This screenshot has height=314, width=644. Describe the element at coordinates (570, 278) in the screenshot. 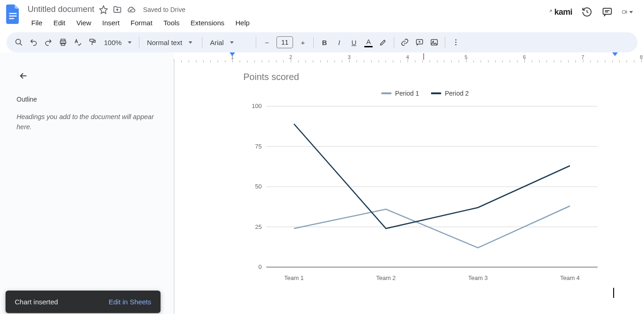

I see `svg-text: Team 4` at that location.